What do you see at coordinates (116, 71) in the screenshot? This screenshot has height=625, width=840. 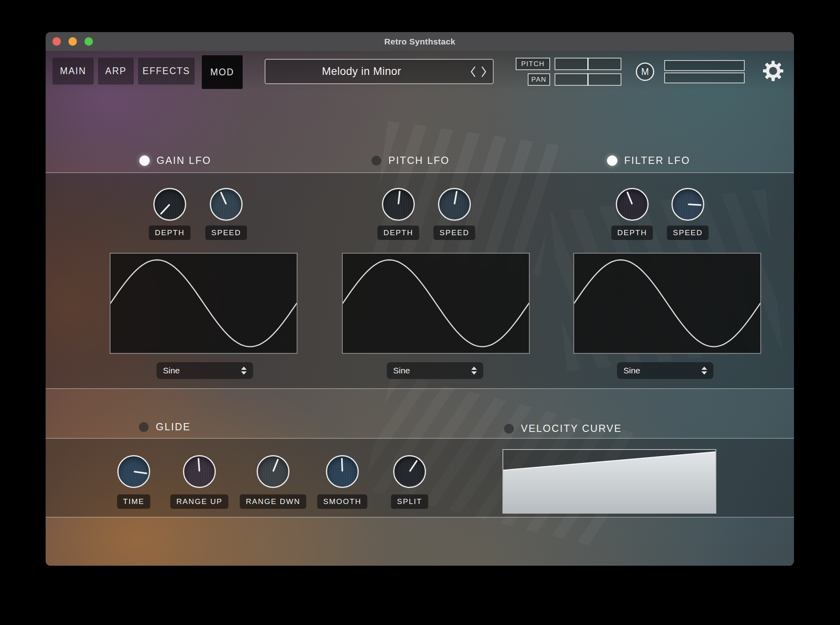 I see `tab-arp: ARP` at bounding box center [116, 71].